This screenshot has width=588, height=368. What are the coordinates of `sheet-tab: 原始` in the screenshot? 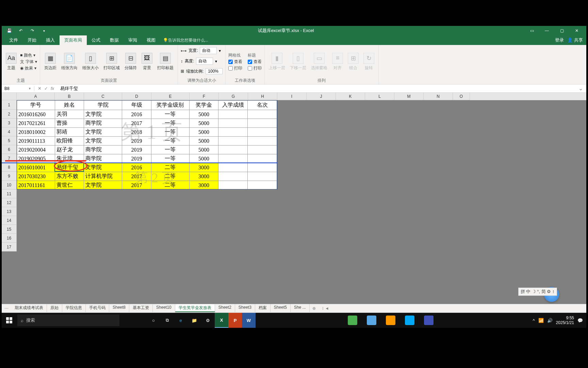 It's located at (54, 308).